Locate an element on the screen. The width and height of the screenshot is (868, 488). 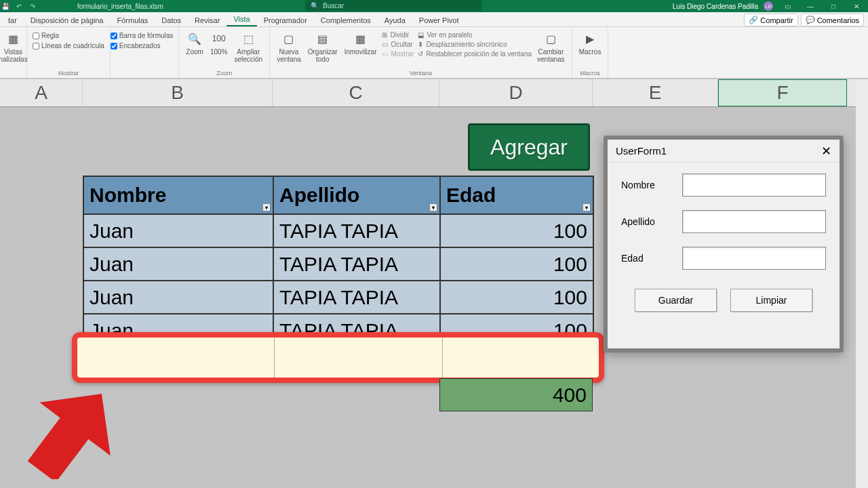
zoom-button: 🔍Zoom is located at coordinates (195, 43).